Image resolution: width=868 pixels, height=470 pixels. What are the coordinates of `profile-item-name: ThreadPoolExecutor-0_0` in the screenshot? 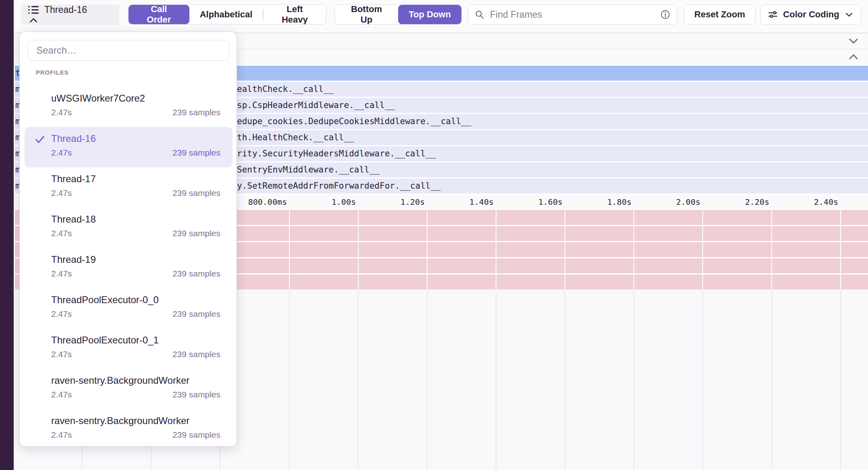 It's located at (136, 300).